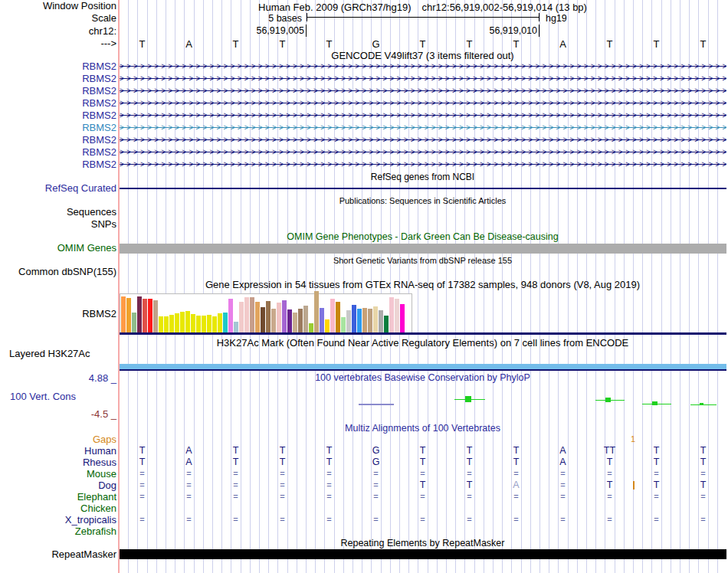  Describe the element at coordinates (189, 450) in the screenshot. I see `aln-human-base-2: A` at that location.